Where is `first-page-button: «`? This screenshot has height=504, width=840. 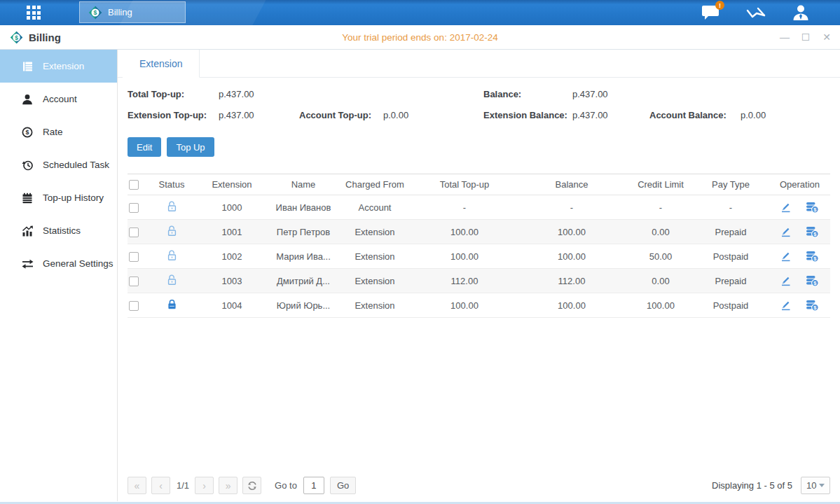 first-page-button: « is located at coordinates (137, 486).